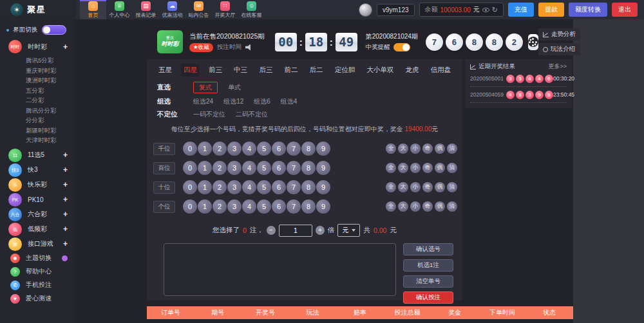 This screenshot has height=323, width=644. What do you see at coordinates (225, 10) in the screenshot?
I see `nav-item-lottery-hall: ∷ 开奖大厅` at bounding box center [225, 10].